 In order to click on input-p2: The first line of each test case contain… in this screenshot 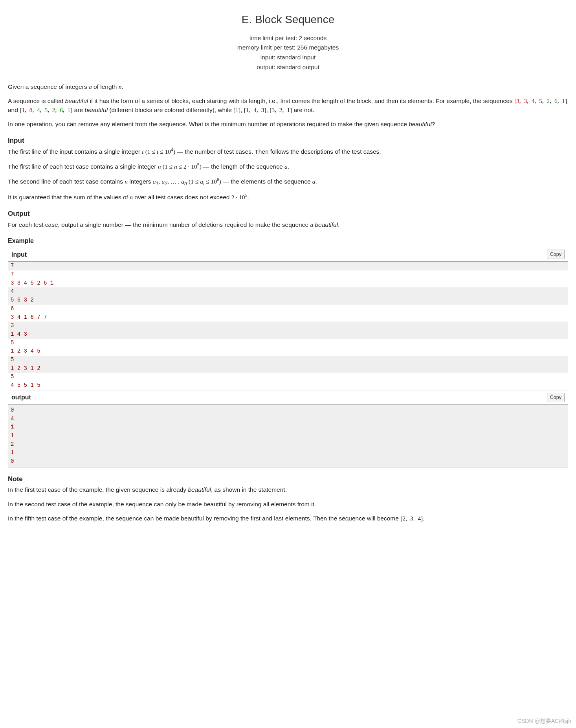, I will do `click(288, 167)`.